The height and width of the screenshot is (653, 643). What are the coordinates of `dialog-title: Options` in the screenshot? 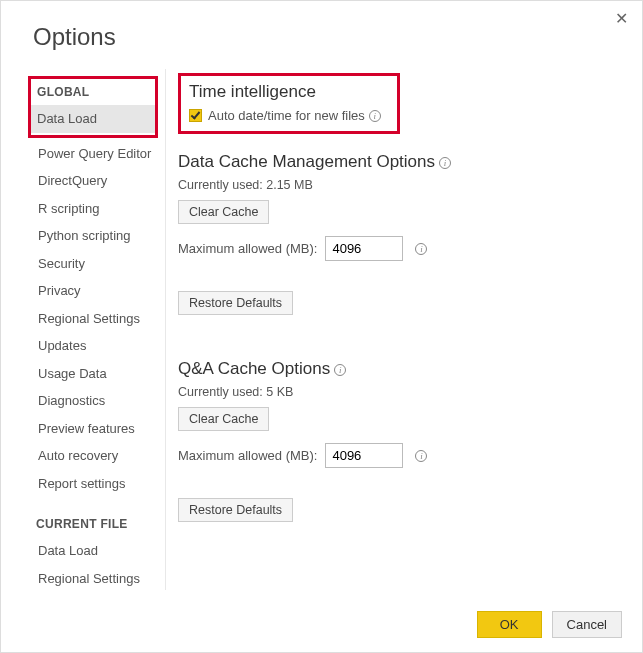 It's located at (322, 35).